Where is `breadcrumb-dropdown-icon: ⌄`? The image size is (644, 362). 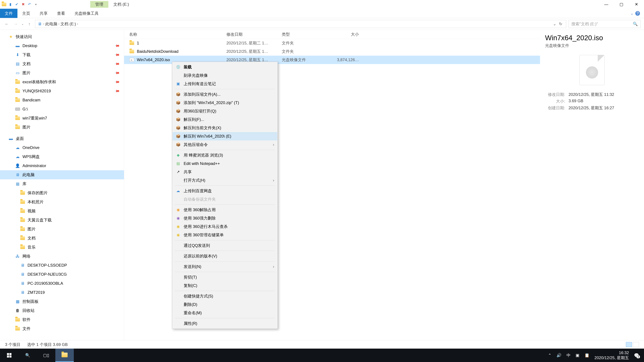 breadcrumb-dropdown-icon: ⌄ is located at coordinates (554, 24).